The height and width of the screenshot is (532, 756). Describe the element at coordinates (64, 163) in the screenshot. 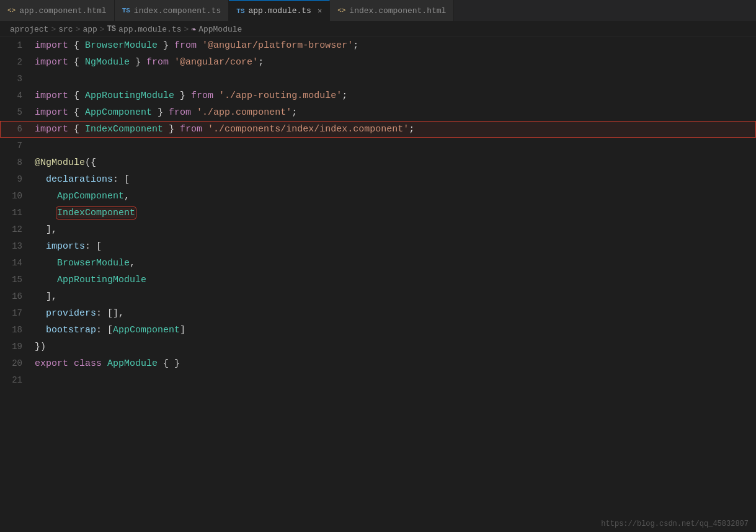

I see `line-content: @NgModule({` at that location.